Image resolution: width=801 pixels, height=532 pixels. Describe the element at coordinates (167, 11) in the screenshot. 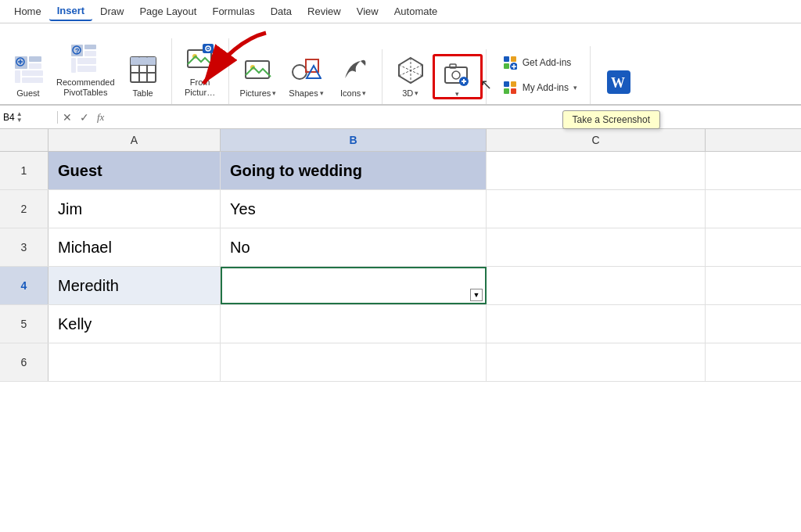

I see `menu-page-layout: Page Layout` at that location.